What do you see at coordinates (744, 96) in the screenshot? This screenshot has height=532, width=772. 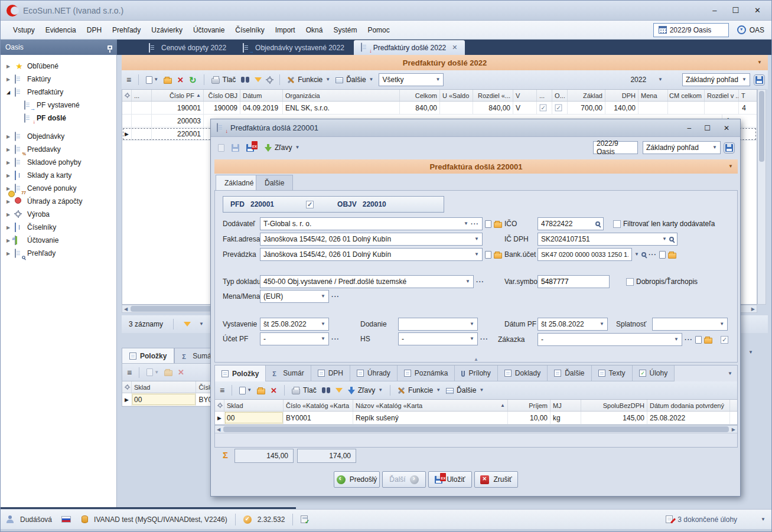 I see `col-t: T` at bounding box center [744, 96].